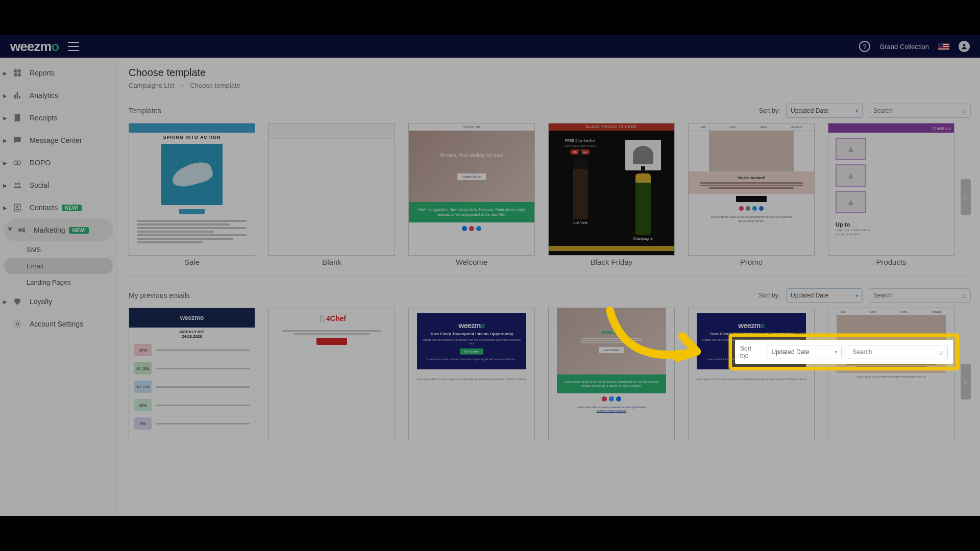 The image size is (980, 551). I want to click on thumb-sub: Engage with your customers & increase yo…, so click(472, 342).